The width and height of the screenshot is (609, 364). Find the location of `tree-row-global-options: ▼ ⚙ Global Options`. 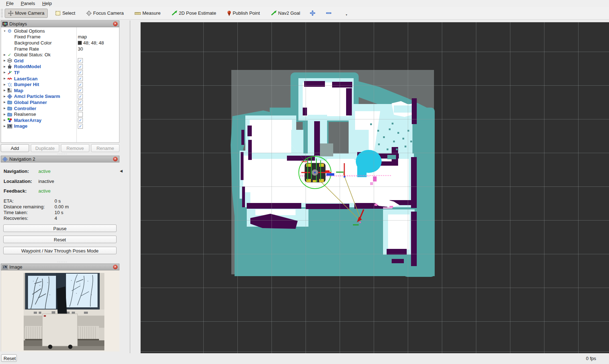

tree-row-global-options: ▼ ⚙ Global Options is located at coordinates (60, 31).